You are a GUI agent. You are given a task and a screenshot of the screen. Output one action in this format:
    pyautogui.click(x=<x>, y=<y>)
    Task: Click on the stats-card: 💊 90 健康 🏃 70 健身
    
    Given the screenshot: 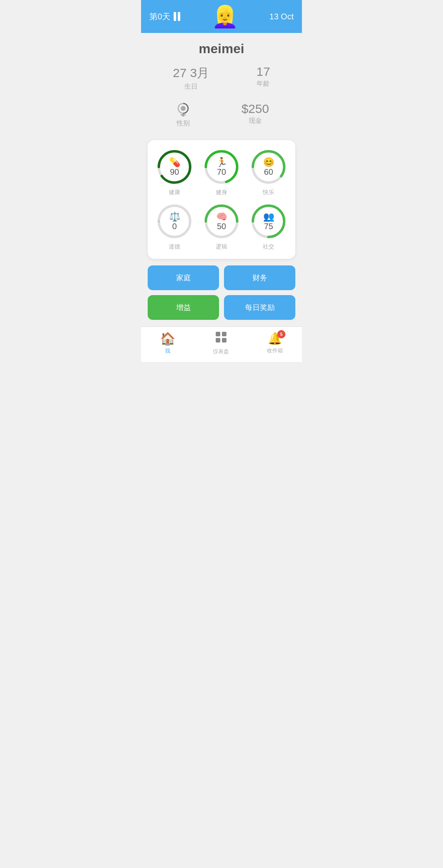 What is the action you would take?
    pyautogui.click(x=222, y=199)
    